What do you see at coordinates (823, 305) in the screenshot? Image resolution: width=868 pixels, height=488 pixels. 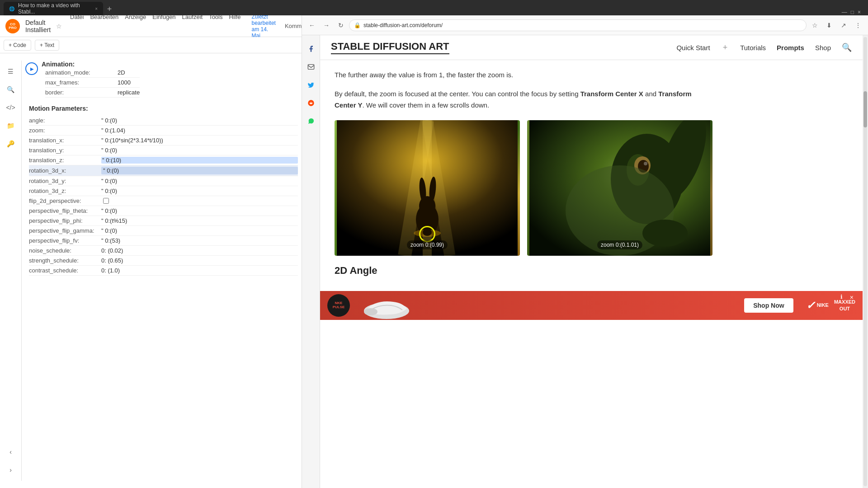 I see `ad-nike-text: NIKE` at bounding box center [823, 305].